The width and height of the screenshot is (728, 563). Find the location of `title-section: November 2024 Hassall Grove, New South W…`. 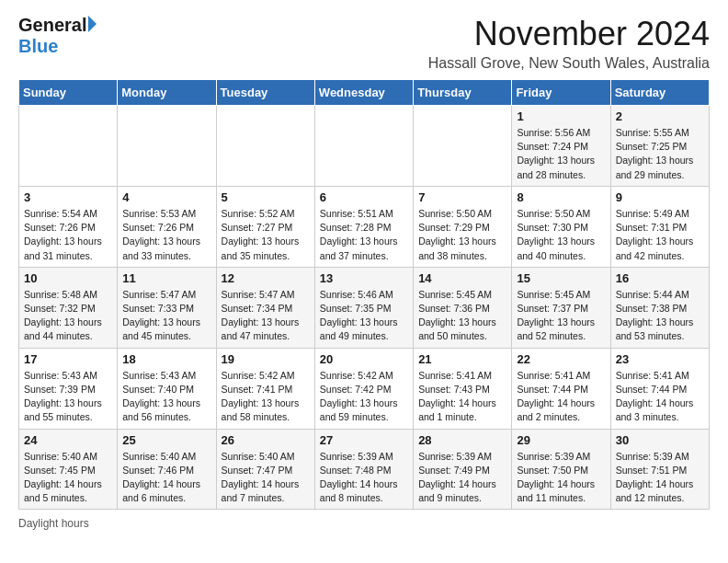

title-section: November 2024 Hassall Grove, New South W… is located at coordinates (569, 43).